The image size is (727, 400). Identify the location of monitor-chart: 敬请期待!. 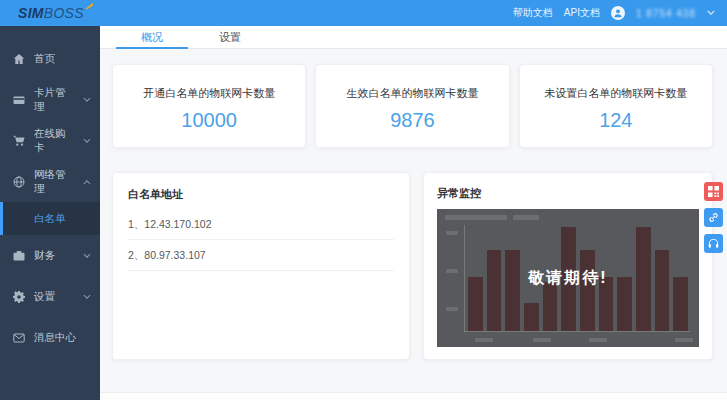
(568, 278).